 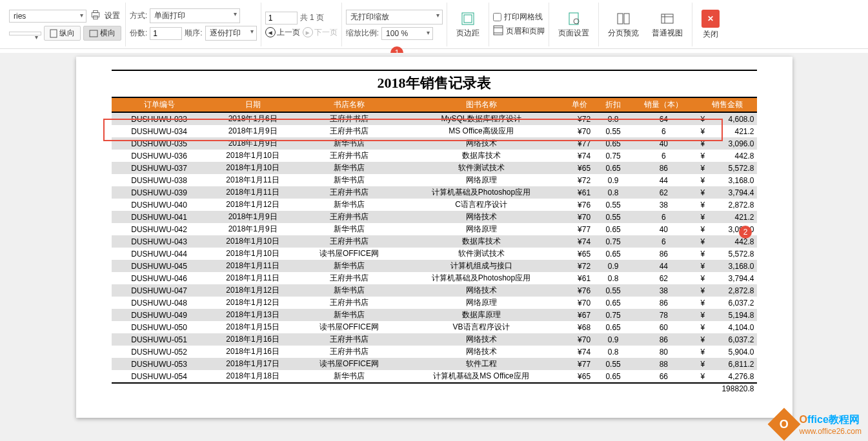 What do you see at coordinates (281, 18) in the screenshot?
I see `page-input` at bounding box center [281, 18].